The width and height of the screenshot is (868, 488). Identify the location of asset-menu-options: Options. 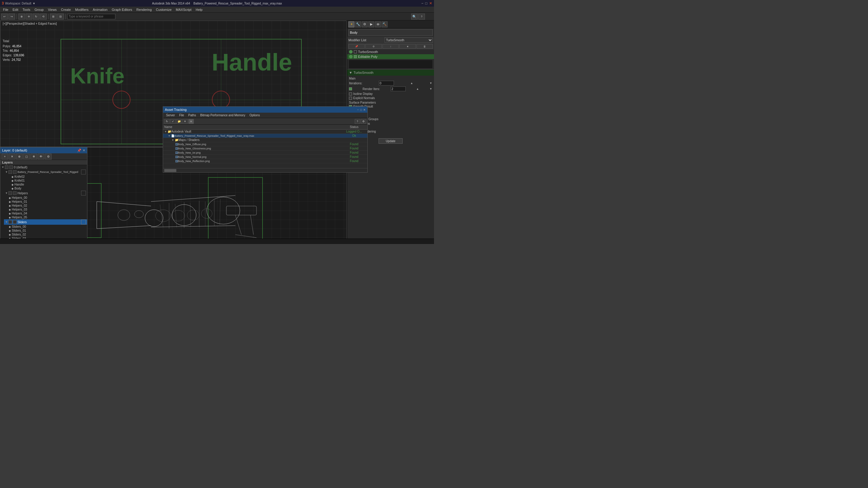
(255, 115).